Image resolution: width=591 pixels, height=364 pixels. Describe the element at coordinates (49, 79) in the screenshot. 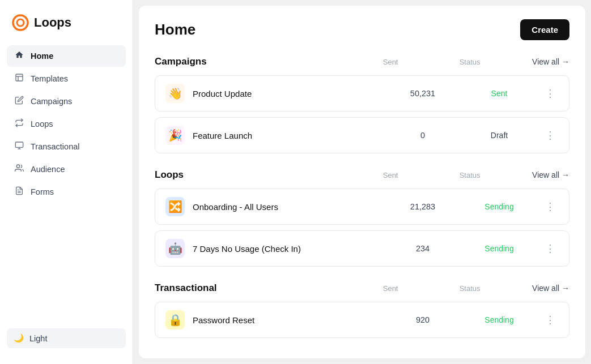

I see `sidebar-item-label: Templates` at that location.